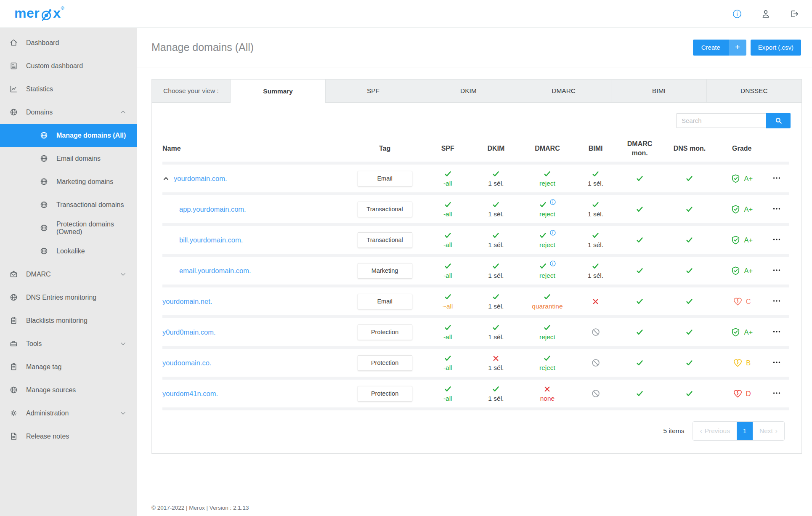  What do you see at coordinates (742, 271) in the screenshot?
I see `grade-cell: A+` at bounding box center [742, 271].